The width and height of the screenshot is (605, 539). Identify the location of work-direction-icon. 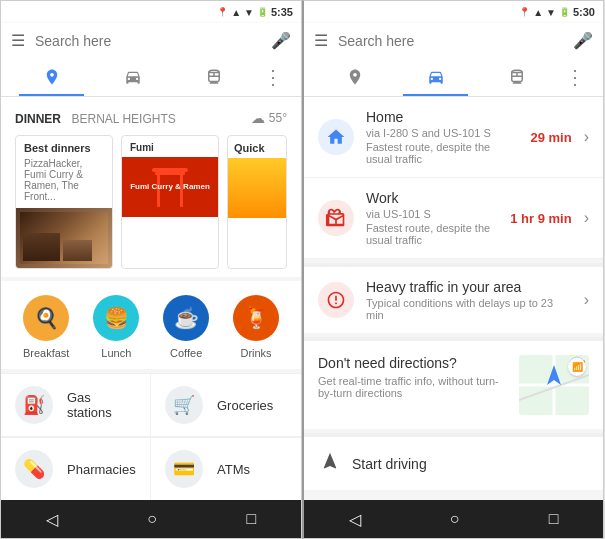
(336, 218).